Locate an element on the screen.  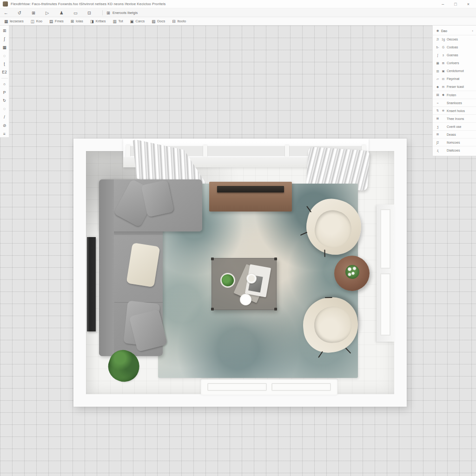
toolbar-button-iecseses: ▦Iecseses is located at coordinates (14, 21).